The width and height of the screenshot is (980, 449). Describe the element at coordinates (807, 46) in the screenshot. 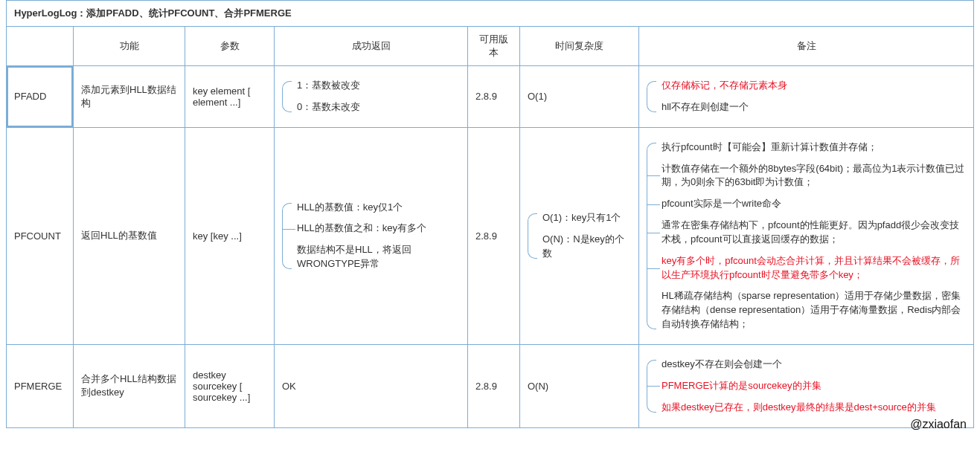

I see `col-note: 备注` at that location.